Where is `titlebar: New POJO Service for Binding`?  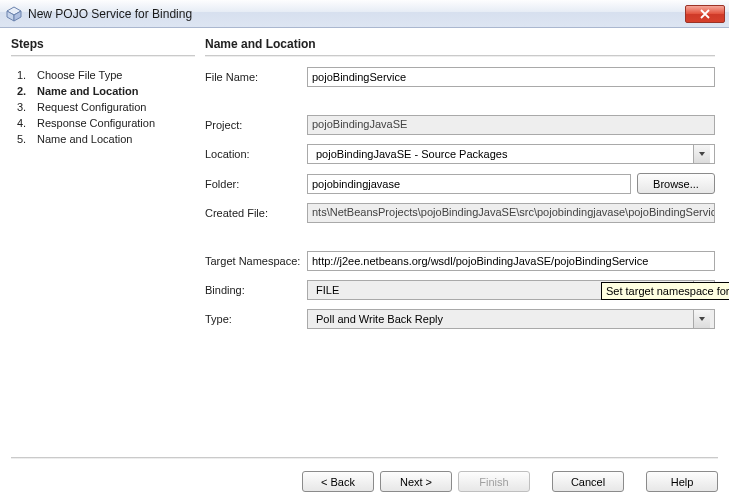
titlebar: New POJO Service for Binding is located at coordinates (364, 14).